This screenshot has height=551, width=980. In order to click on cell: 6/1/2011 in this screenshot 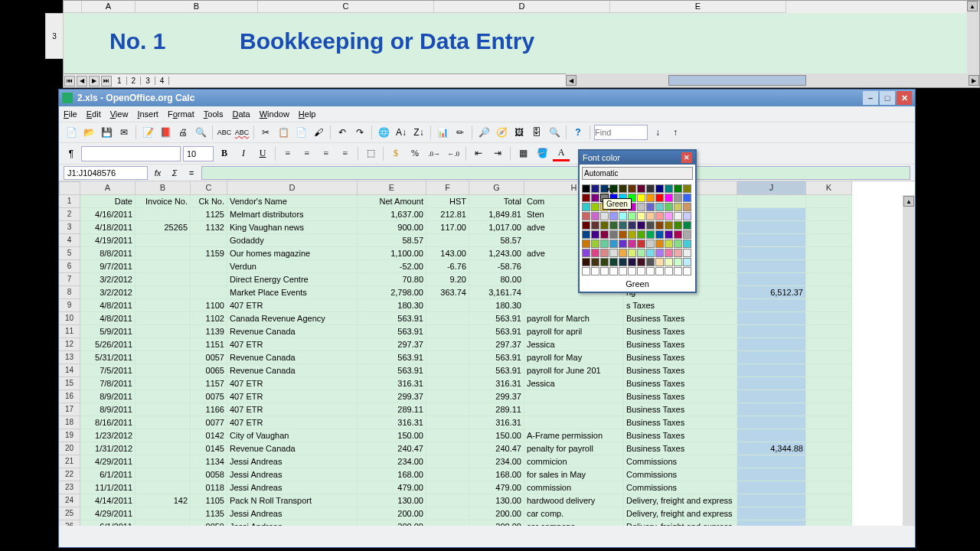, I will do `click(108, 474)`.